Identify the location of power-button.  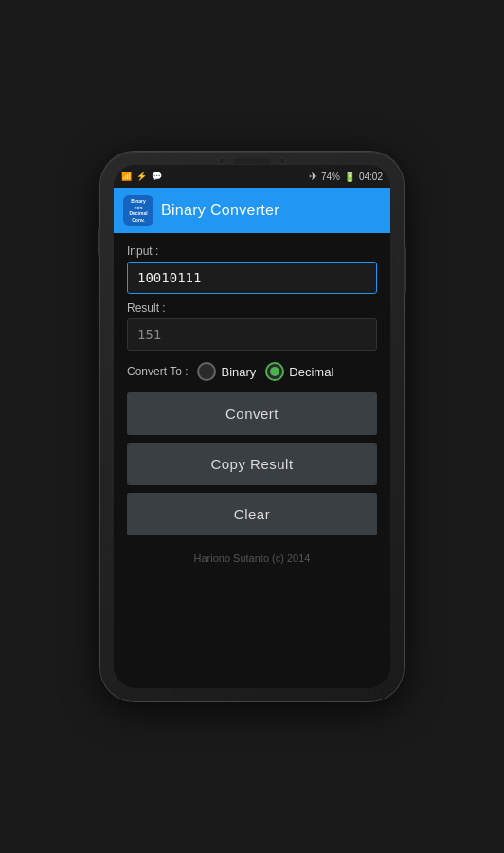
(405, 270).